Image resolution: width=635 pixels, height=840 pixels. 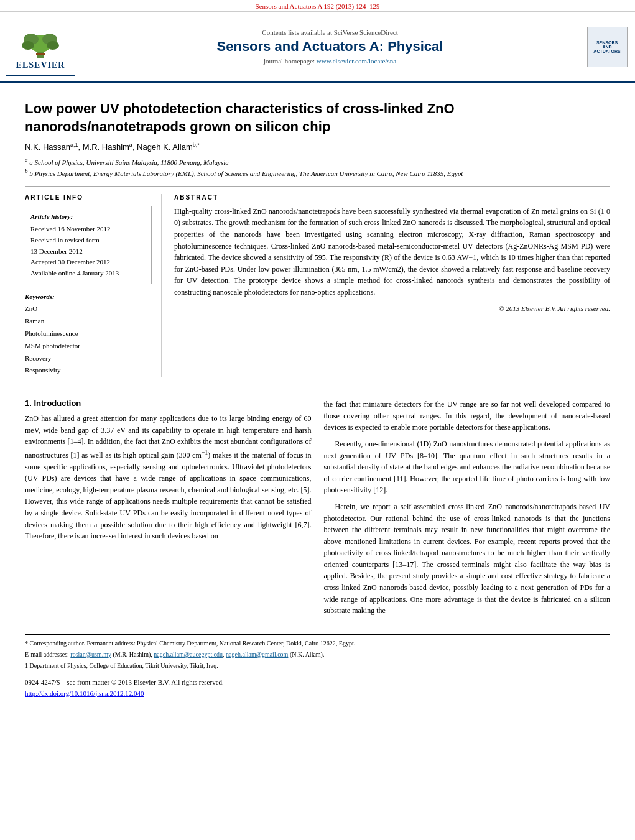 I want to click on received-revised-date: 13 December 2012, so click(x=88, y=252).